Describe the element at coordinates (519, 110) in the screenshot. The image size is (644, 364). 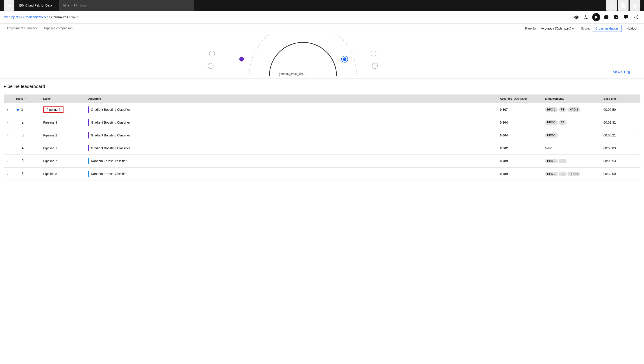
I see `accuracy-cell: 0.807` at that location.